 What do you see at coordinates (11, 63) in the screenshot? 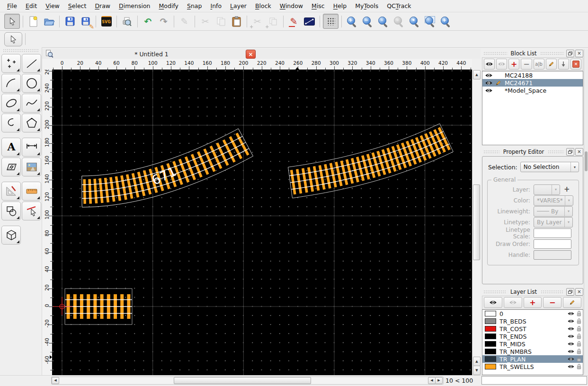
I see `point-tool-button` at bounding box center [11, 63].